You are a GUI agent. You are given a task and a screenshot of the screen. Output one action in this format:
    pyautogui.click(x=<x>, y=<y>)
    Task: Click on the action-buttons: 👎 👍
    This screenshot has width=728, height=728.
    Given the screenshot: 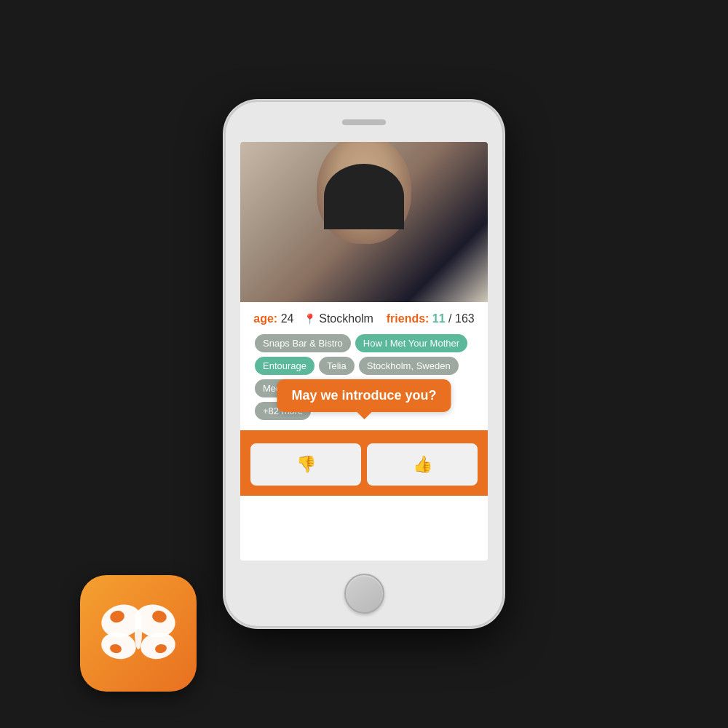 What is the action you would take?
    pyautogui.click(x=364, y=463)
    